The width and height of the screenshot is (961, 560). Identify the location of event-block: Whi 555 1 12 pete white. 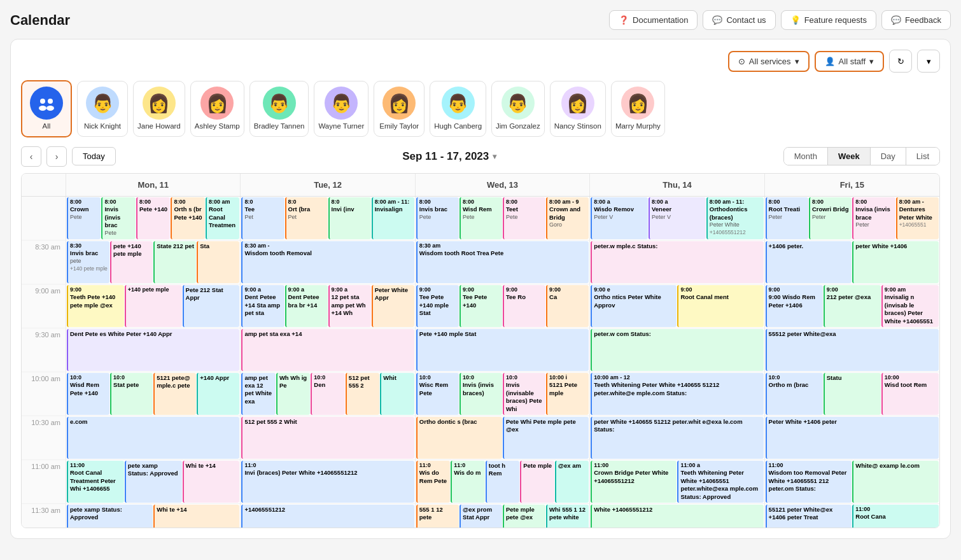
(568, 516).